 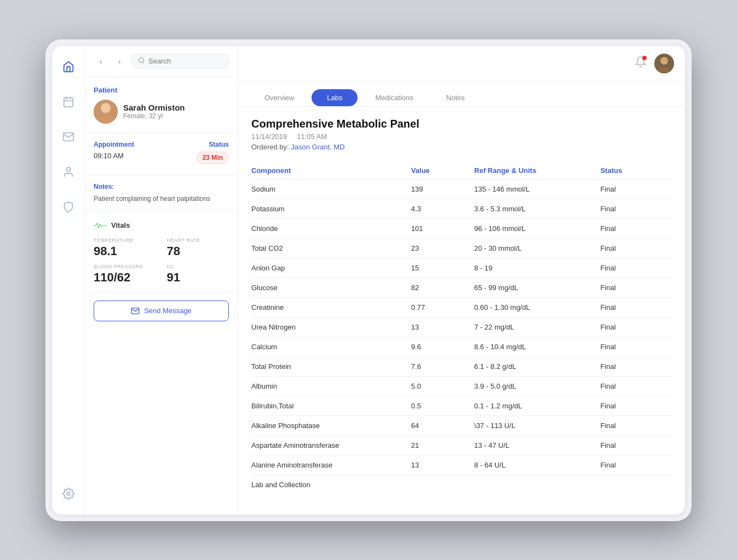 I want to click on cell-component: Potassium, so click(x=331, y=209).